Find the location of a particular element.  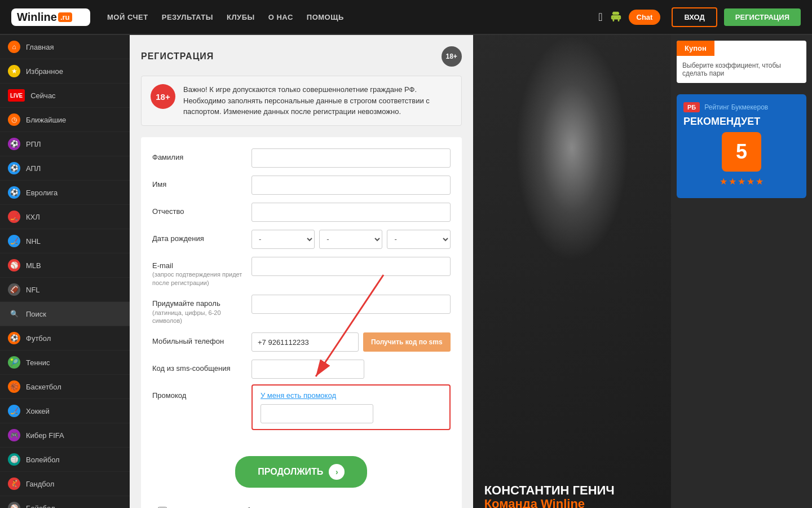

soccer-ball-icon: ⚽ is located at coordinates (14, 338).